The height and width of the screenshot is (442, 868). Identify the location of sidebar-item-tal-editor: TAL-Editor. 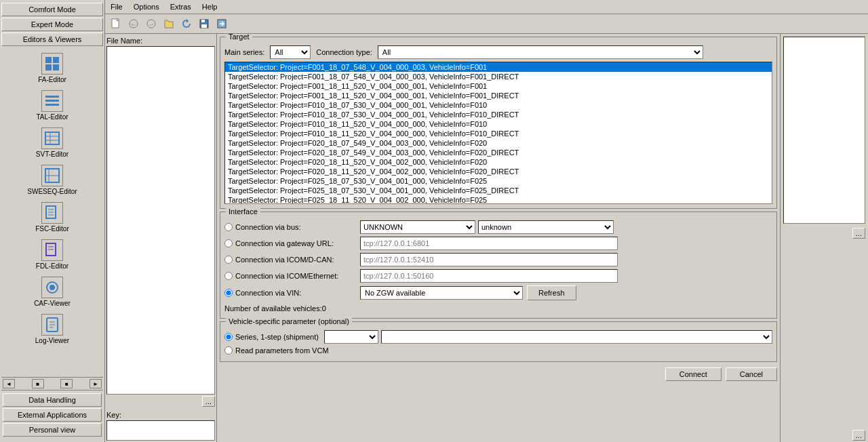
(52, 106).